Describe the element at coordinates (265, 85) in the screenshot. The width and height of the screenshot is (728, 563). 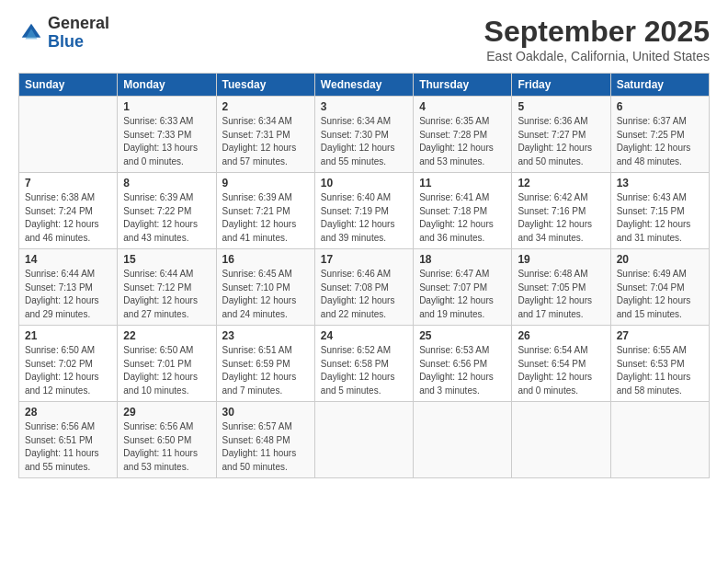
I see `header-day-tuesday: Tuesday` at that location.